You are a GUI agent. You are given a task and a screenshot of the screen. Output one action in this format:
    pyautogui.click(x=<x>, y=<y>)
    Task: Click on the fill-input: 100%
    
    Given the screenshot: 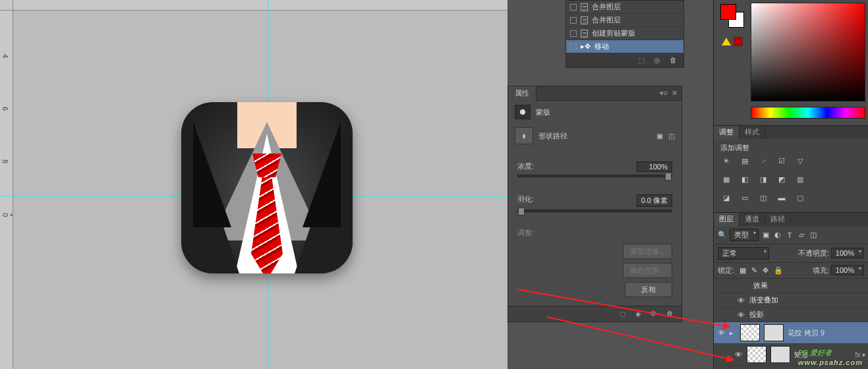 What is the action you would take?
    pyautogui.click(x=848, y=270)
    